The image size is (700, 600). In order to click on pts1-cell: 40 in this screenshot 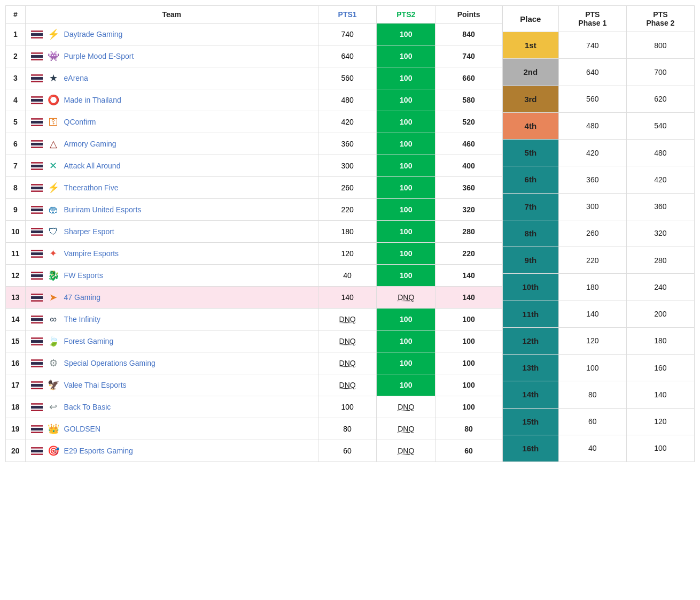, I will do `click(347, 276)`.